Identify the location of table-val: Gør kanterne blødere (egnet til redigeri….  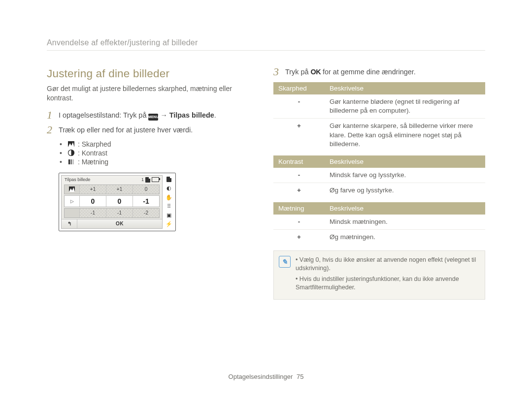
(405, 106).